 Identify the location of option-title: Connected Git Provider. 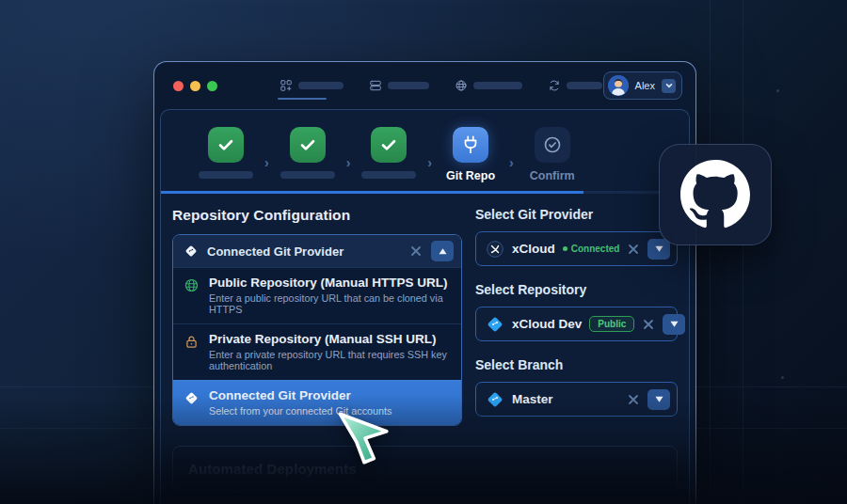
(300, 395).